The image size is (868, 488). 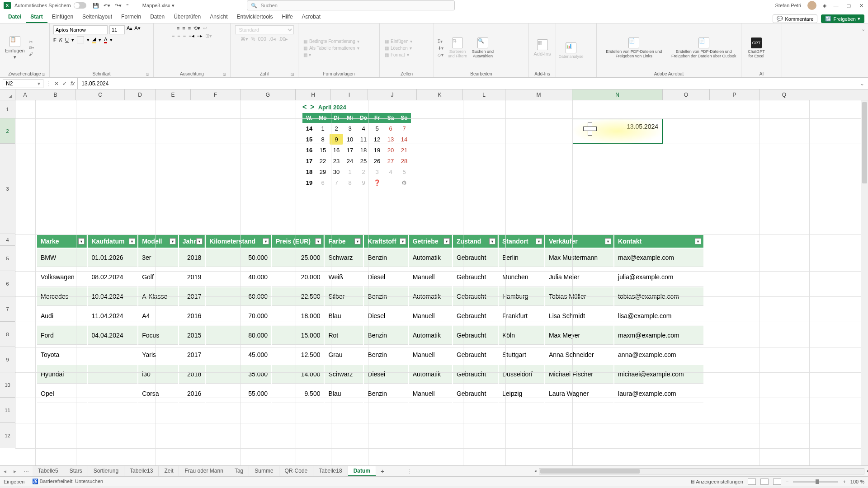 I want to click on bold-icon: F, so click(x=55, y=40).